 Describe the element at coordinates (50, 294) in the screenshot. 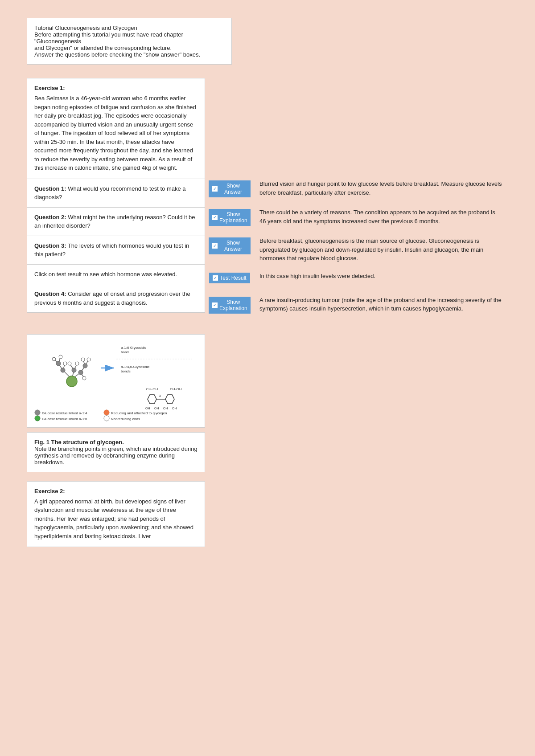

I see `q4-label: Question 4:` at that location.